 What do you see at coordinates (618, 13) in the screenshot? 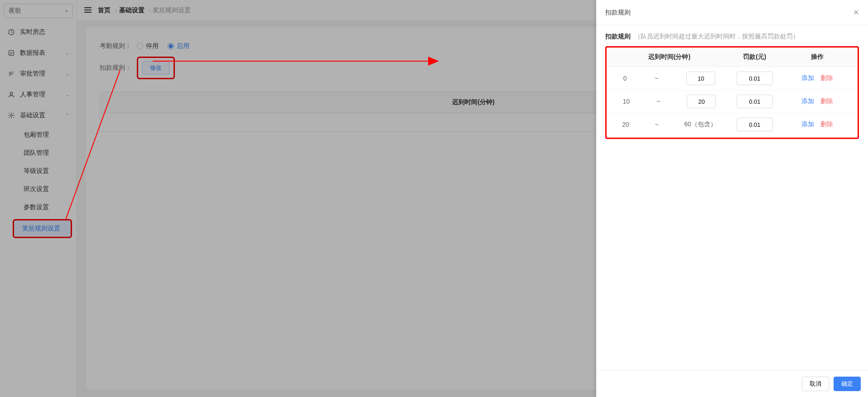
I see `drawer-title: 扣款规则` at bounding box center [618, 13].